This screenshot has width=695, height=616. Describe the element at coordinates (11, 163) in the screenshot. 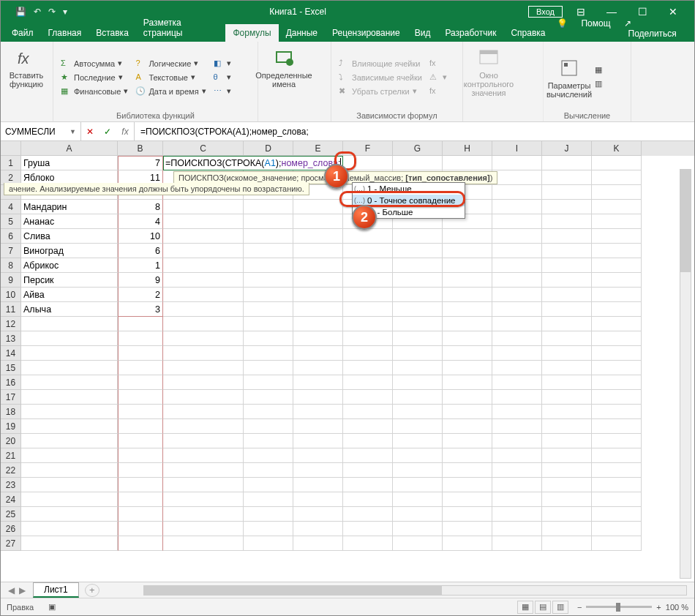

I see `row-header: 1` at that location.